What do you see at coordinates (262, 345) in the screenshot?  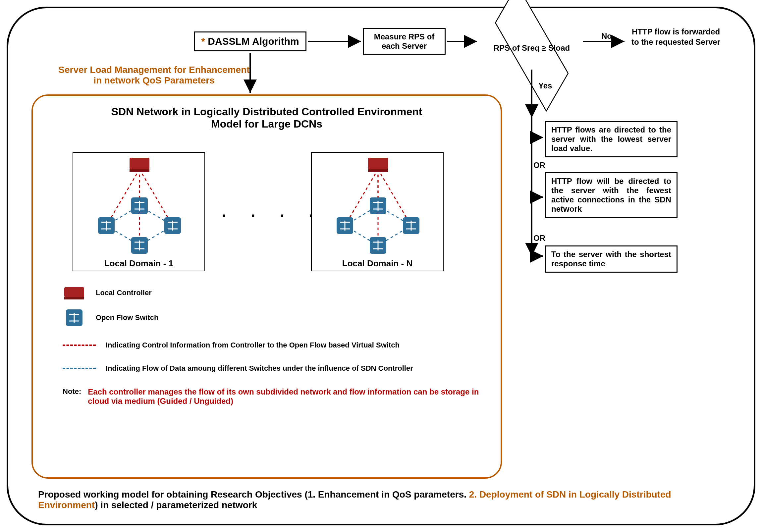 I see `legend-red-dash: Indicating Control Information from Cont…` at bounding box center [262, 345].